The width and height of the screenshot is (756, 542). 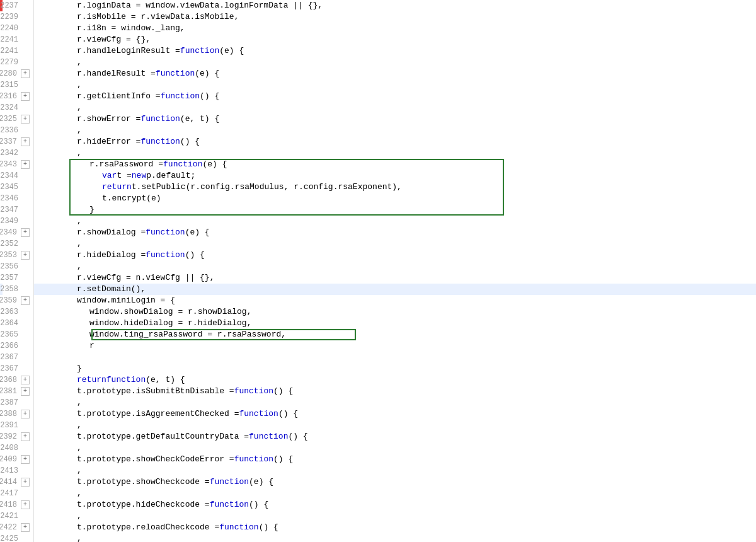 What do you see at coordinates (378, 96) in the screenshot?
I see `code-line: 2316+r.getClientInfo = function() {` at bounding box center [378, 96].